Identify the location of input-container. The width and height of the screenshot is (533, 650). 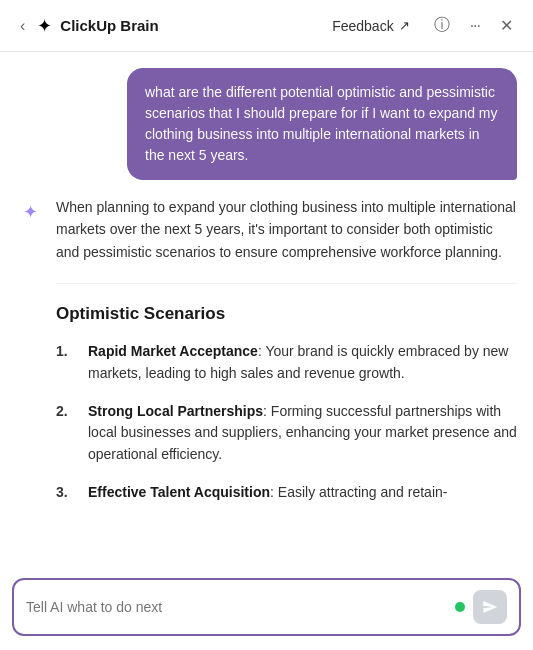
(266, 607).